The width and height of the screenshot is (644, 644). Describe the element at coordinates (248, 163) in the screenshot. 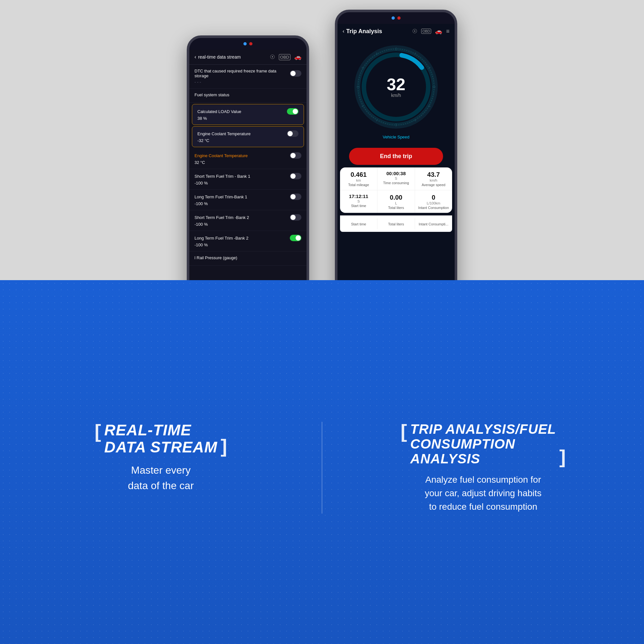

I see `data-item-coolant2-value: 32 °C` at that location.